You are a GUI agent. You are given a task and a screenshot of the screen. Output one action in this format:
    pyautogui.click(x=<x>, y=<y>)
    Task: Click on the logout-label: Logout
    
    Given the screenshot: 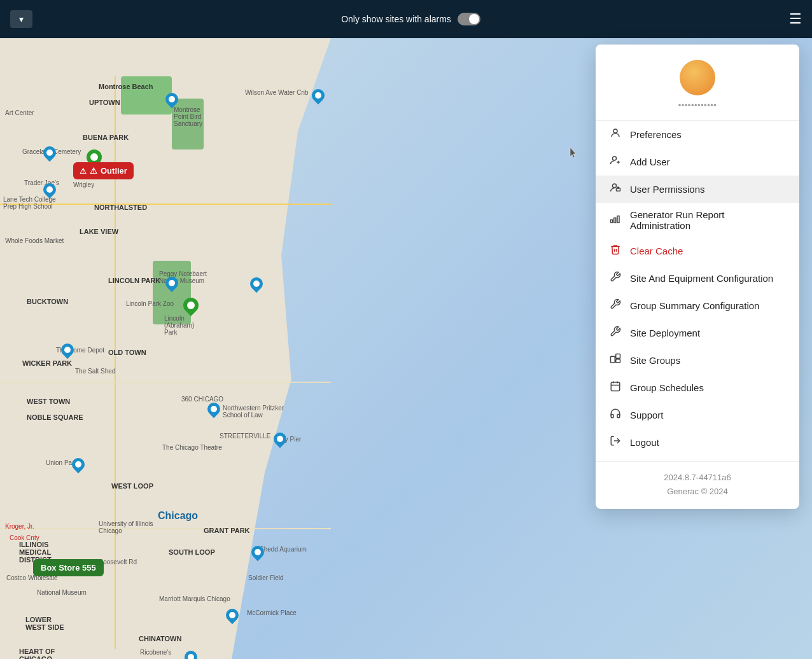 What is the action you would take?
    pyautogui.click(x=645, y=443)
    